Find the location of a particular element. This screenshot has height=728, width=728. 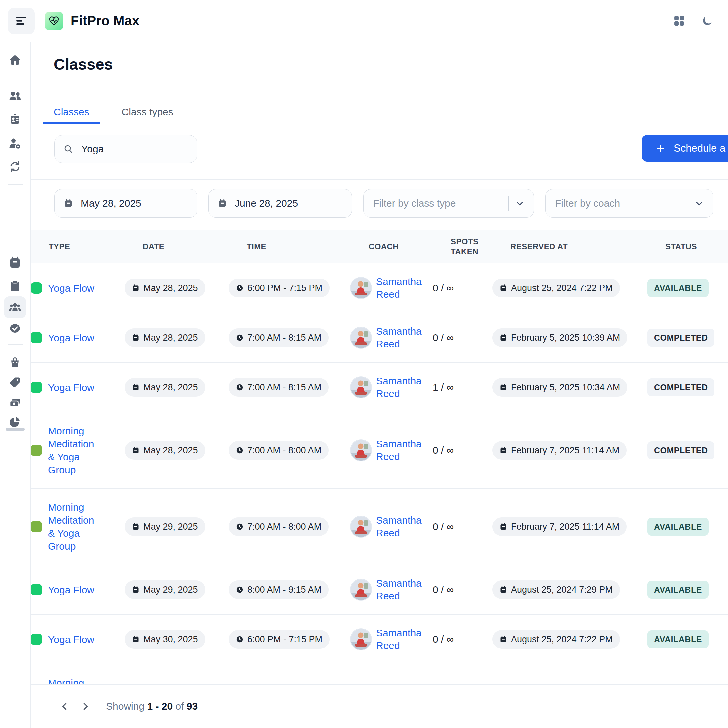

search-input is located at coordinates (135, 149).